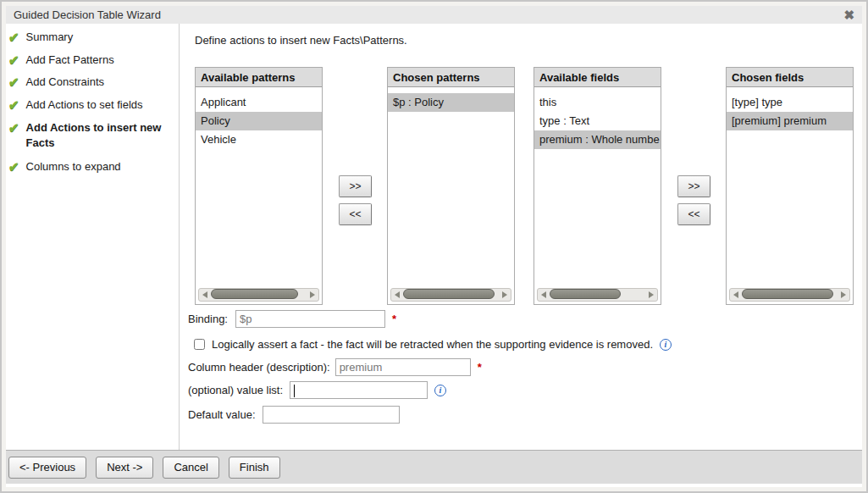 The height and width of the screenshot is (493, 868). What do you see at coordinates (451, 102) in the screenshot?
I see `list-item-selected: $p : Policy` at bounding box center [451, 102].